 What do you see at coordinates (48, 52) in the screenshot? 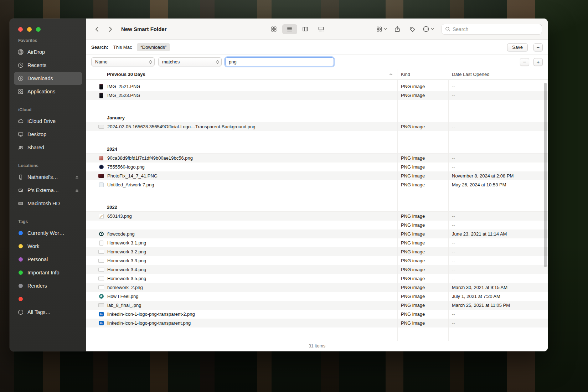
I see `sidebar-item-airdrop: AirDrop` at bounding box center [48, 52].